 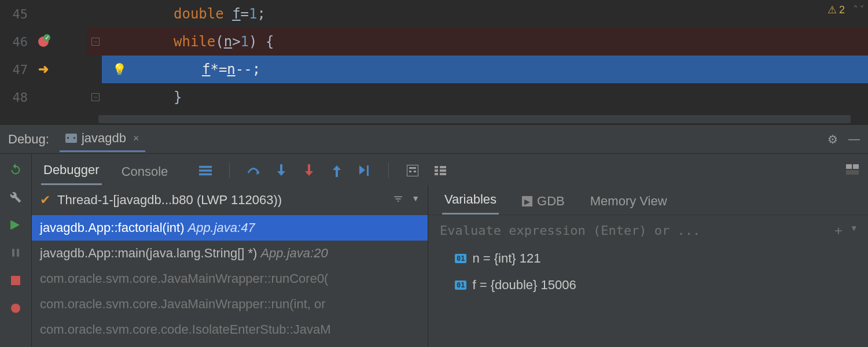 I want to click on breakpoint-icon, so click(x=43, y=42).